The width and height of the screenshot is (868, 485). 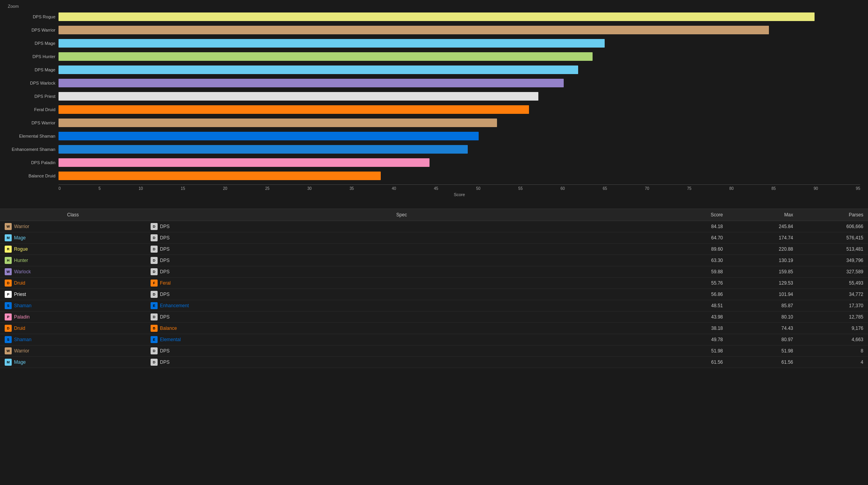 I want to click on table-row: SShamanEElemental49.7880.974,663, so click(x=434, y=340).